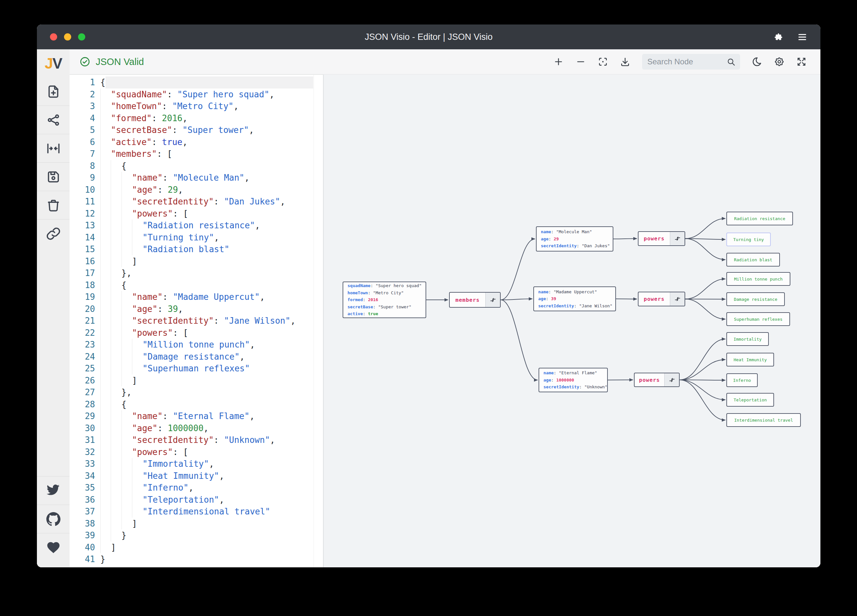 This screenshot has width=857, height=616. I want to click on node-key: secretIdentity, so click(556, 306).